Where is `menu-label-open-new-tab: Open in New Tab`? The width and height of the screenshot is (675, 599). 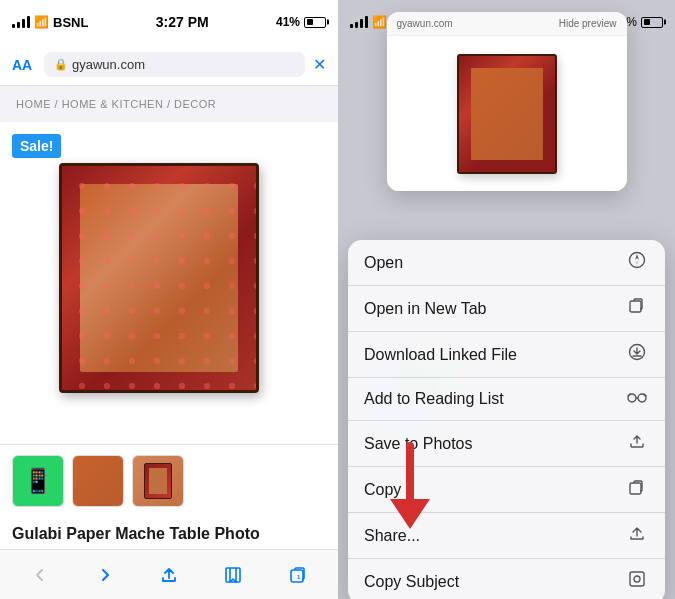
menu-label-open-new-tab: Open in New Tab is located at coordinates (425, 309).